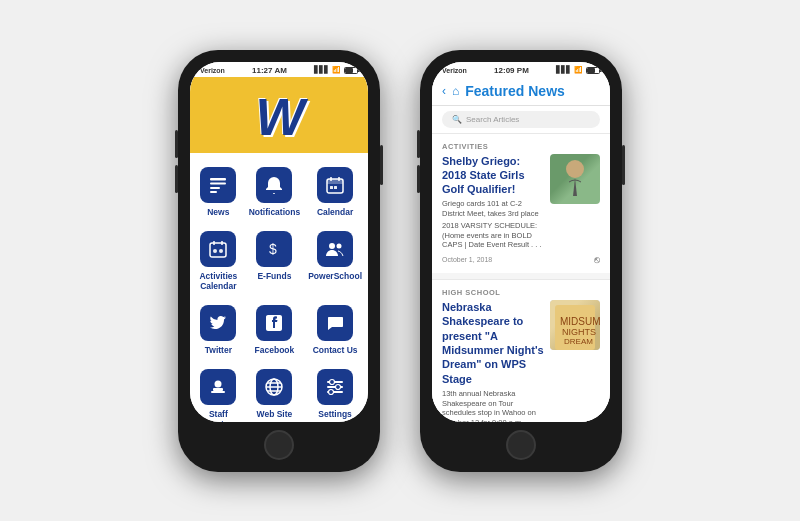 This screenshot has width=800, height=521. I want to click on svg-text: DREAM, so click(578, 342).